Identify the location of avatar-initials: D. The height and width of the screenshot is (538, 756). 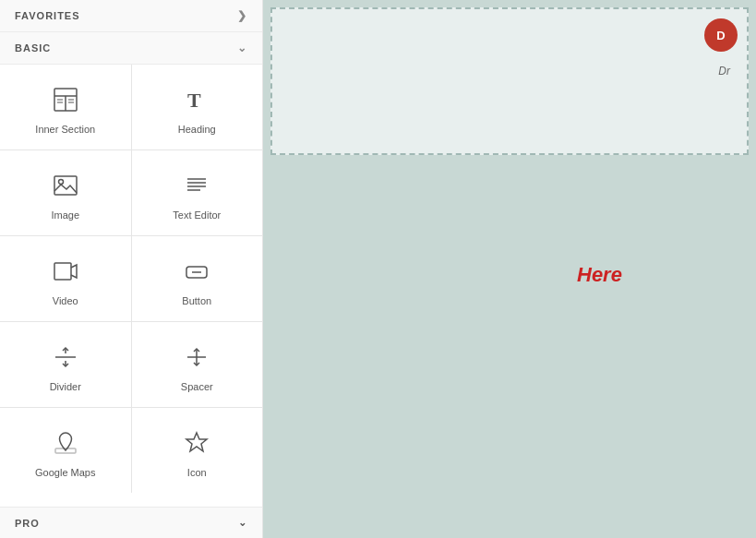
(720, 35).